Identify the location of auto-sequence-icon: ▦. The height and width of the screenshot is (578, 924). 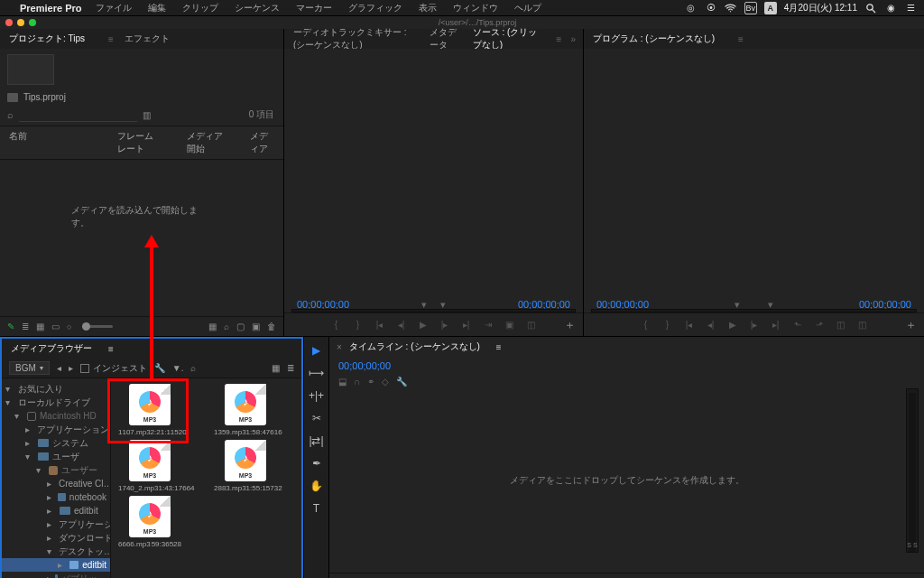
(213, 327).